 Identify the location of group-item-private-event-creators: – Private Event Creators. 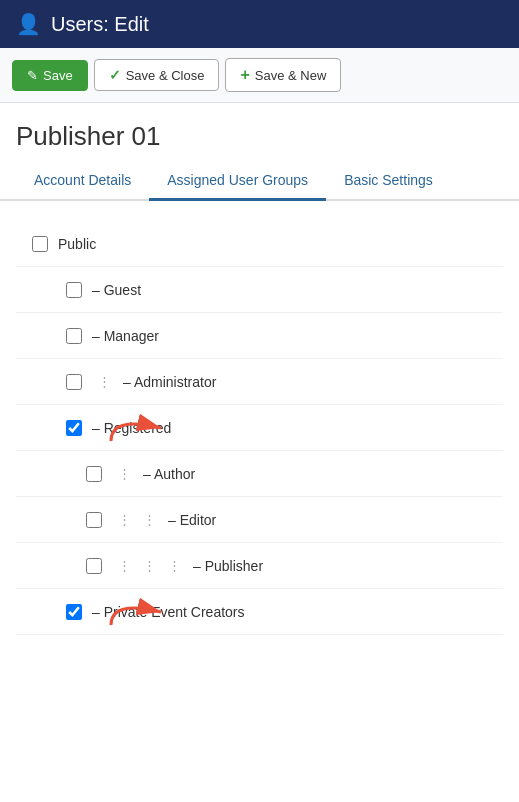
(260, 612).